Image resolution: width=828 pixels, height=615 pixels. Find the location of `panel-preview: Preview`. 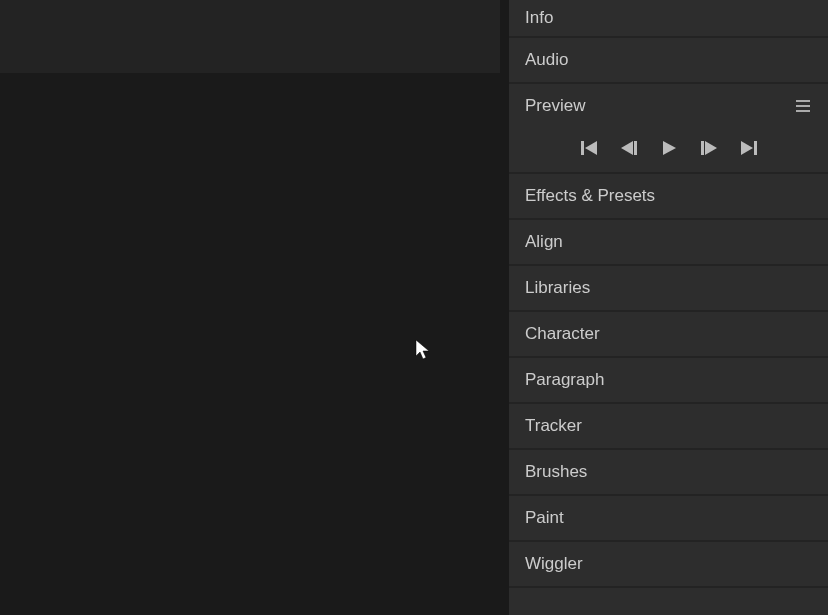

panel-preview: Preview is located at coordinates (668, 128).